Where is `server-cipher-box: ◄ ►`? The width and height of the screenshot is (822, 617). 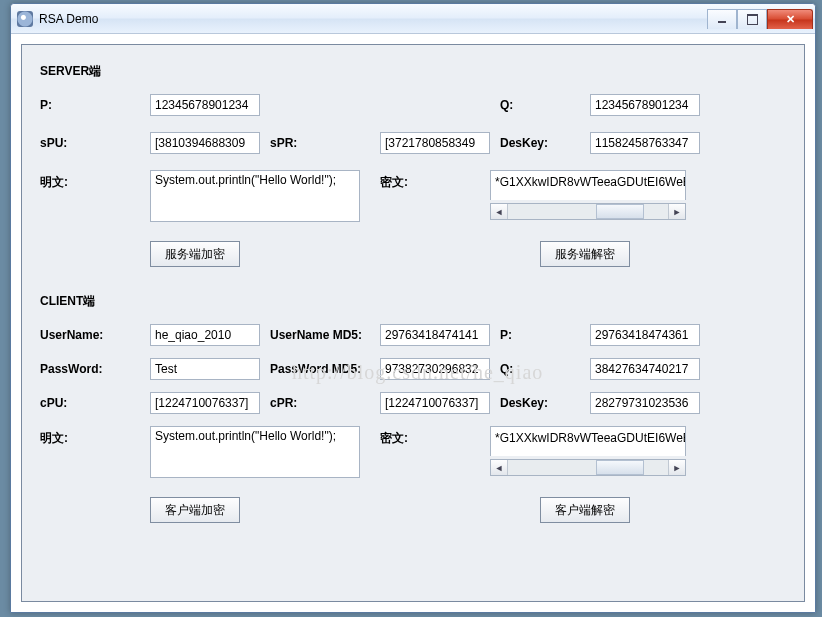
server-cipher-box: ◄ ► is located at coordinates (588, 195).